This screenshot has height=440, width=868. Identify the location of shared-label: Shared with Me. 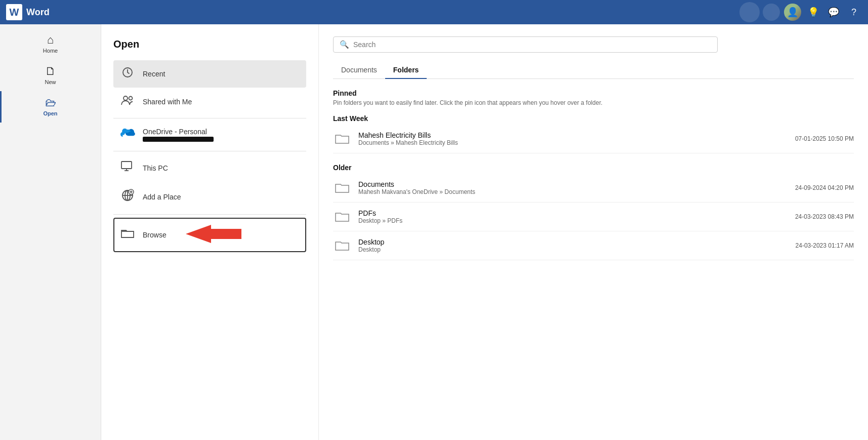
(167, 102).